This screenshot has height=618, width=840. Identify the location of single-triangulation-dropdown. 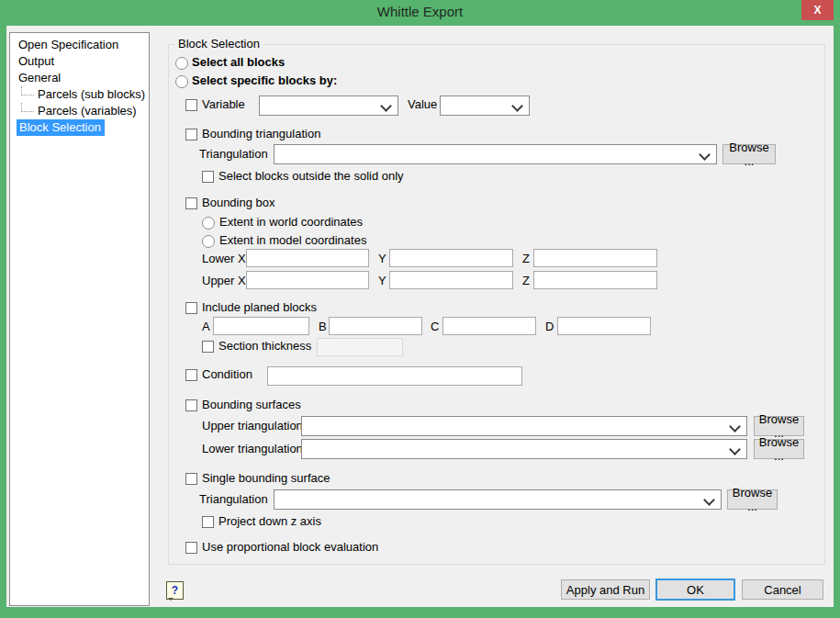
(498, 500).